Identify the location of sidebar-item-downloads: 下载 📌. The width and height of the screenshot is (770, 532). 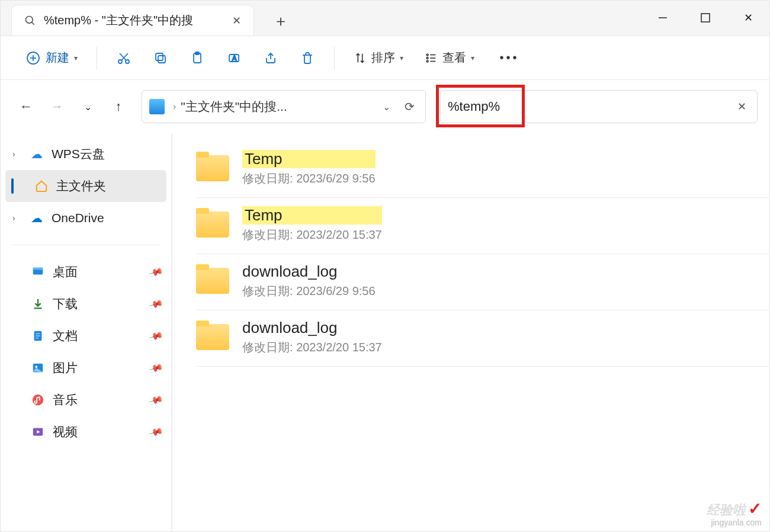
(86, 304).